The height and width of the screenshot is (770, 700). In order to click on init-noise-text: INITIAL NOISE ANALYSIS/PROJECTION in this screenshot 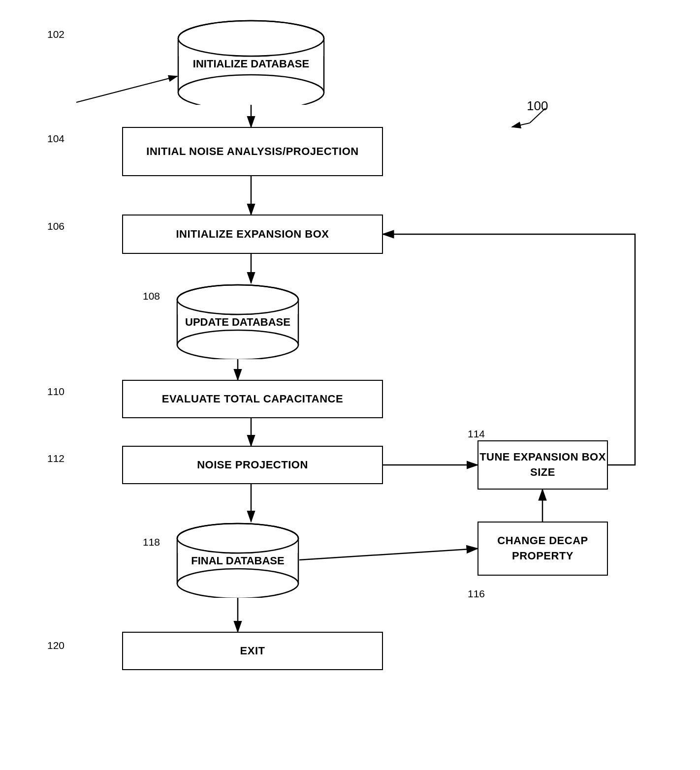, I will do `click(252, 152)`.